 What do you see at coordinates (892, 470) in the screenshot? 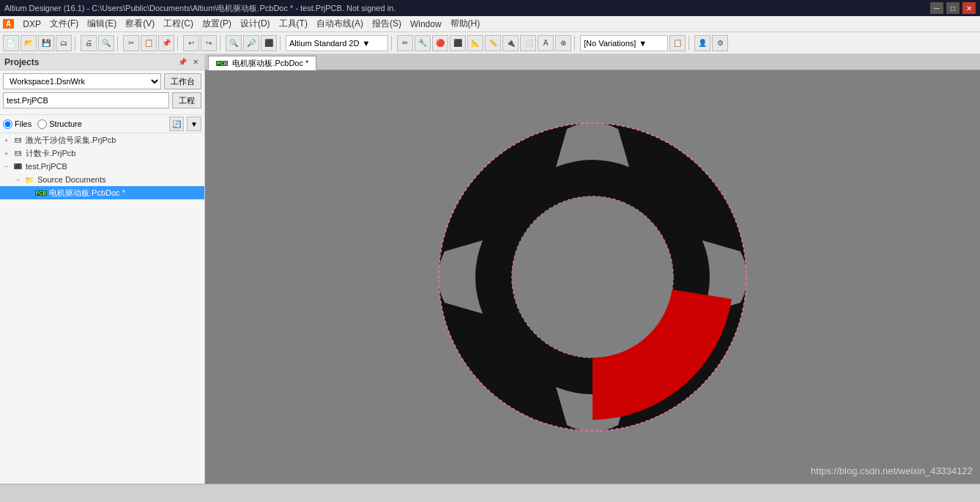
I see `watermark: https://blog.csdn.net/weixin_43334122` at bounding box center [892, 470].